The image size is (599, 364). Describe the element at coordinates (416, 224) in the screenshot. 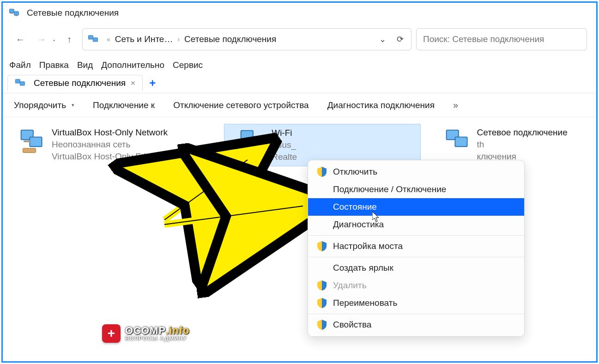

I see `ctx-diagnostics: Диагностика` at that location.